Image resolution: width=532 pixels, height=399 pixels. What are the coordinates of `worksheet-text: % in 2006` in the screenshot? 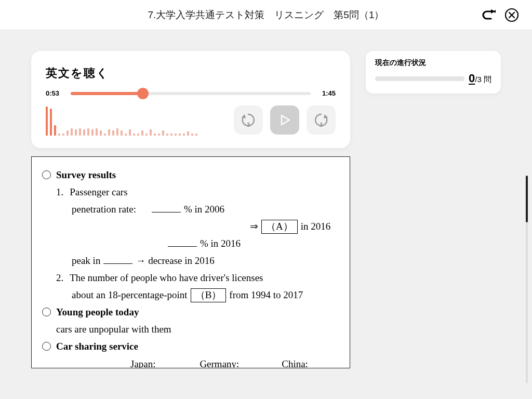 It's located at (204, 209).